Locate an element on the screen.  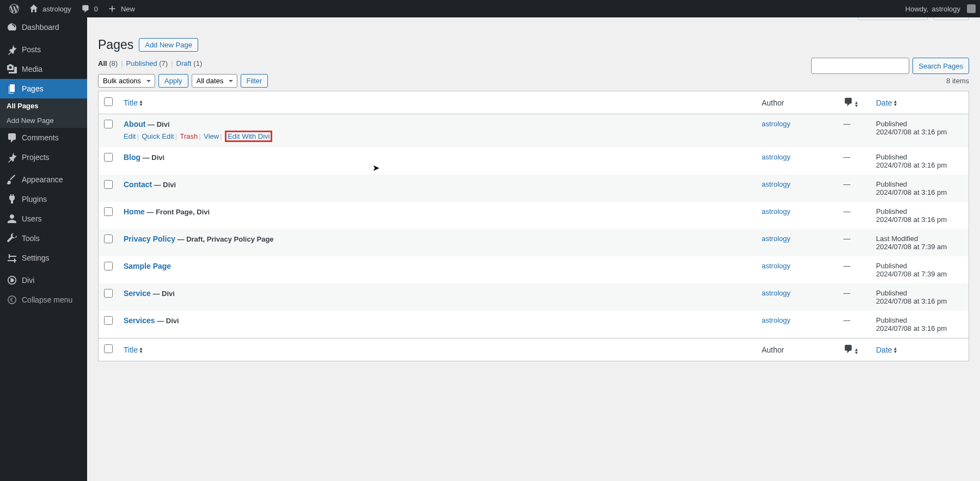
site-name-link: astrology is located at coordinates (50, 9).